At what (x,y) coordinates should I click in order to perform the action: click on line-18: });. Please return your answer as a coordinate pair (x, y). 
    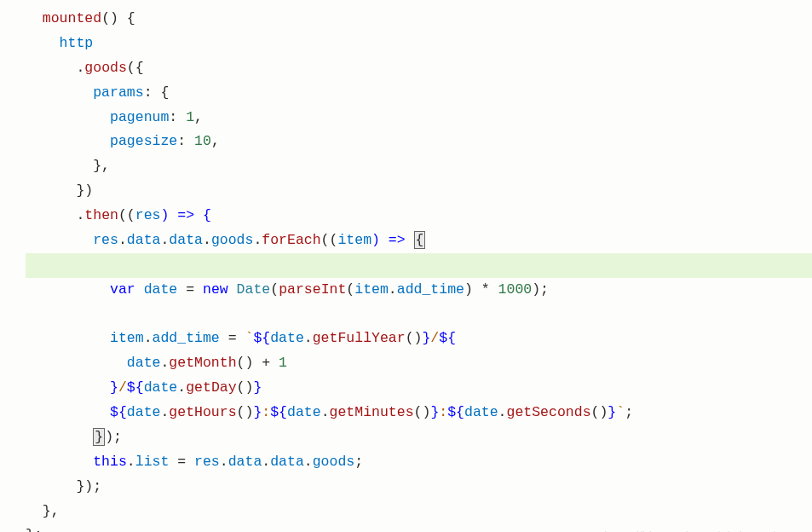
    Looking at the image, I should click on (73, 437).